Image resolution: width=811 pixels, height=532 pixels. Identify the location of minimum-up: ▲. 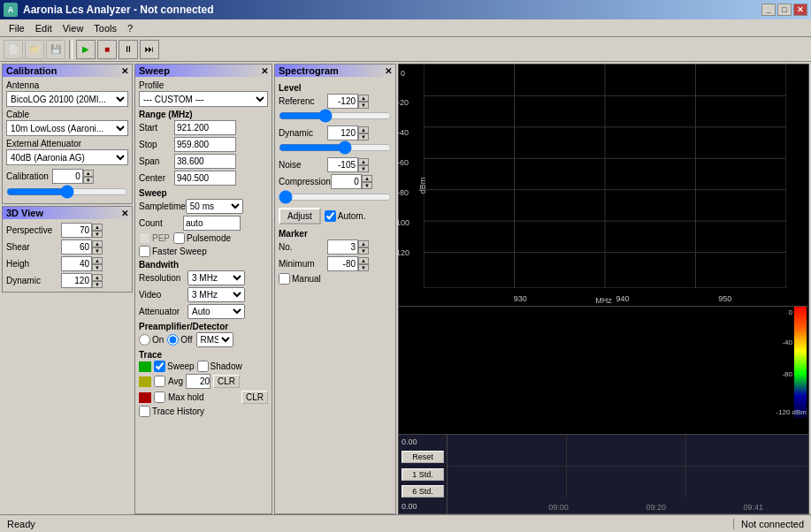
(363, 261).